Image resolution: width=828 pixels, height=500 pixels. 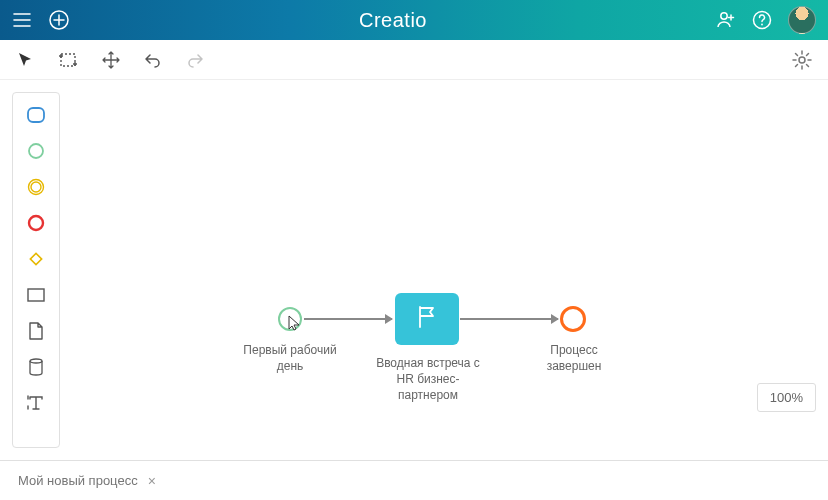 I want to click on avatar, so click(x=802, y=20).